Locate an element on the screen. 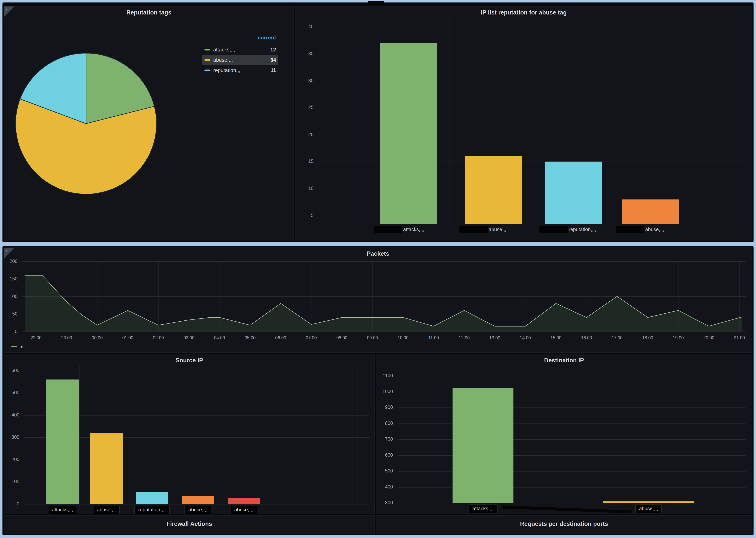  panel-title-reputation-tags: Reputation tags is located at coordinates (149, 13).